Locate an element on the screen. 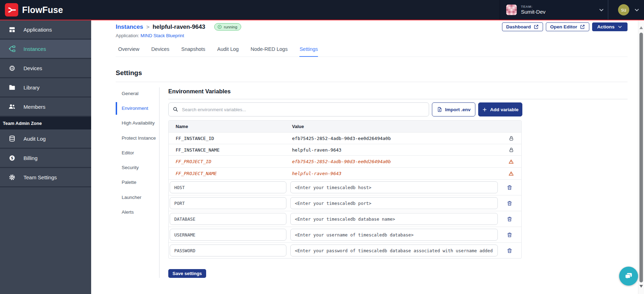 This screenshot has width=644, height=294. status-badge: running is located at coordinates (228, 27).